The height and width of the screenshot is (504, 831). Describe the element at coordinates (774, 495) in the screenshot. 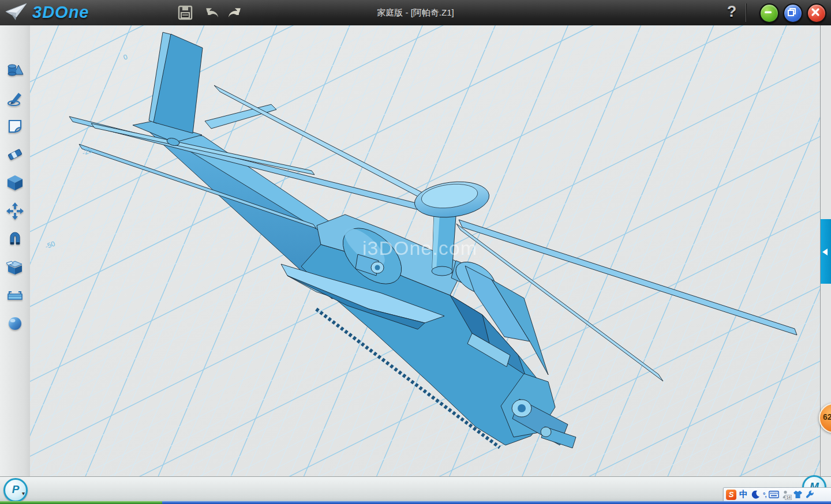

I see `soft-keyboard-icon` at that location.